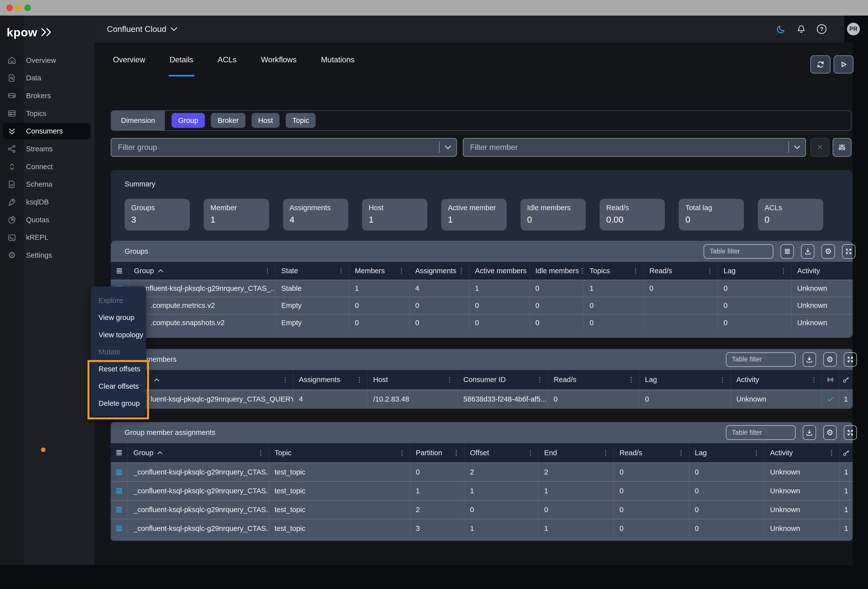  I want to click on column-header-state: State⋮, so click(312, 271).